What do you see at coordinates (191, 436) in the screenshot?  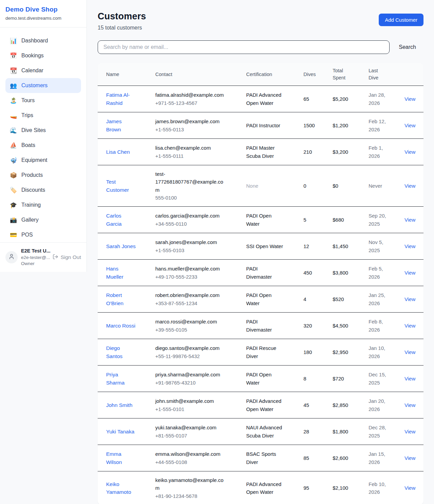 I see `customer-phone: +81-555-0107` at bounding box center [191, 436].